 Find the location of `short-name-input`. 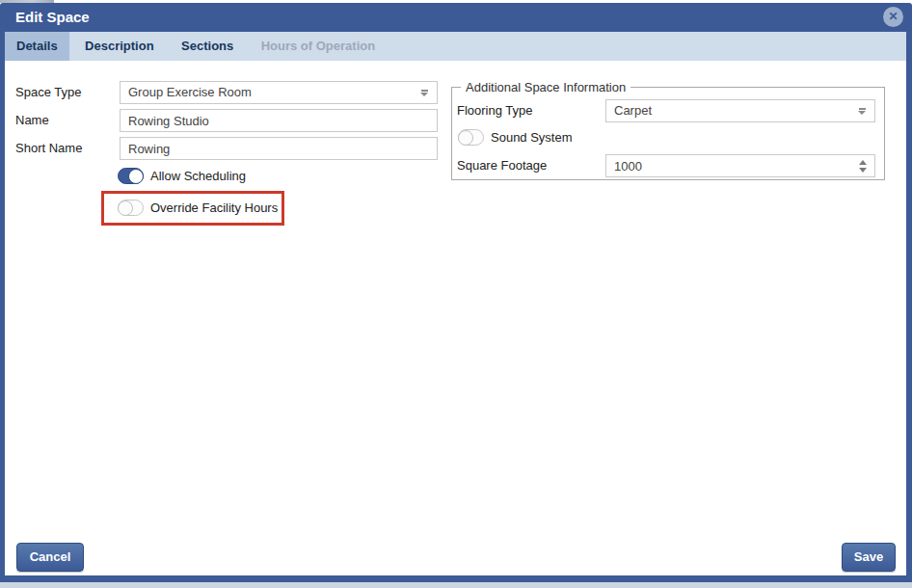

short-name-input is located at coordinates (279, 148).